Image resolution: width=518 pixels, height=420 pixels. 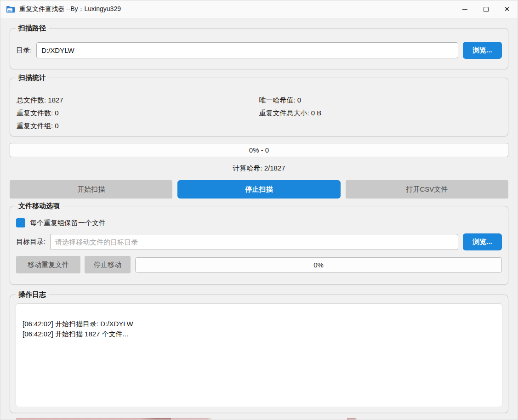 I want to click on stop-scan-button: 停止扫描, so click(x=259, y=189).